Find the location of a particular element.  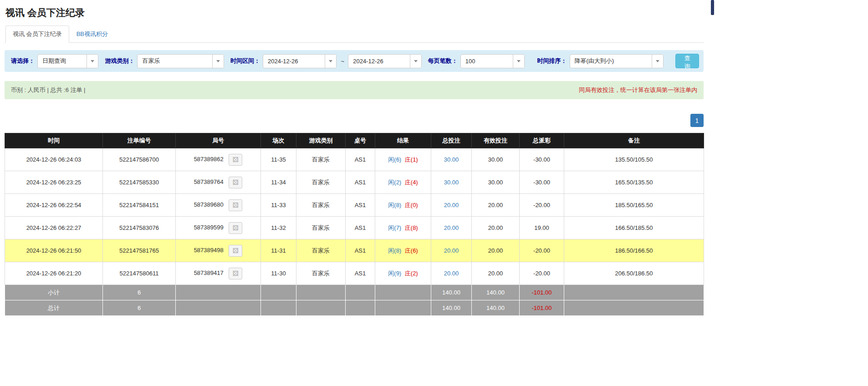

result-banker: 庄(6) is located at coordinates (412, 250).